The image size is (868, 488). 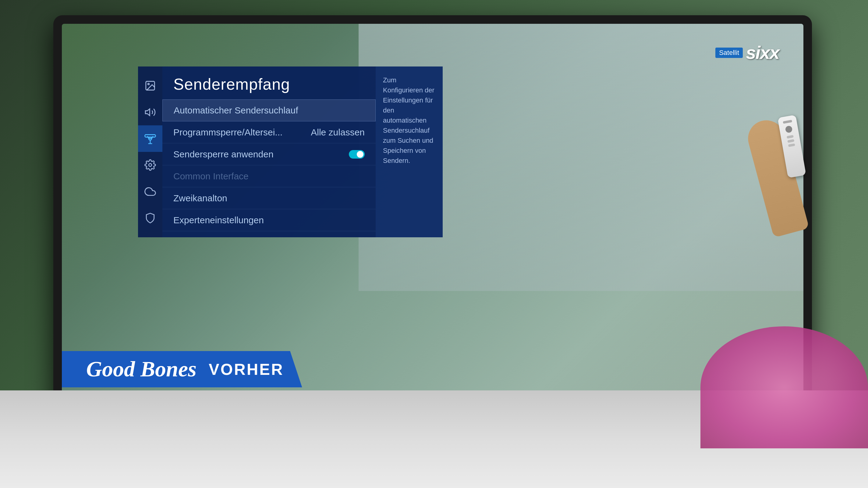 I want to click on sidebar-item-senderempfang, so click(x=150, y=139).